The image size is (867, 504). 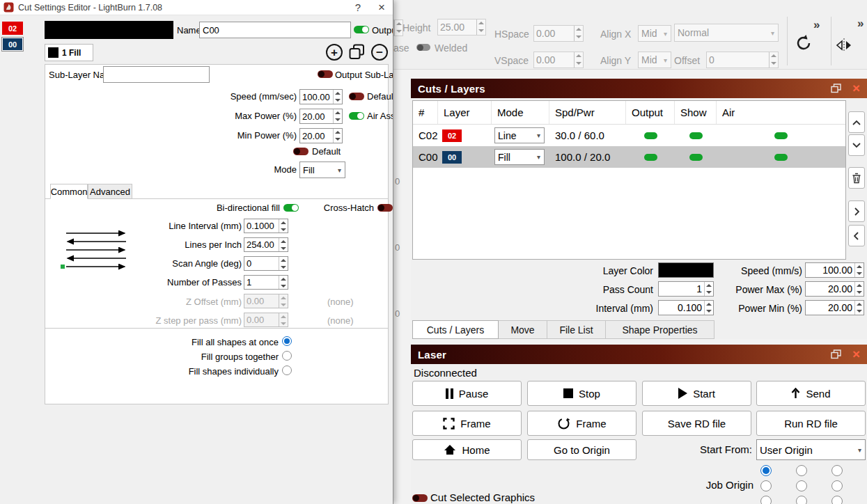 I want to click on power-min-spinner: 20.00, so click(x=834, y=308).